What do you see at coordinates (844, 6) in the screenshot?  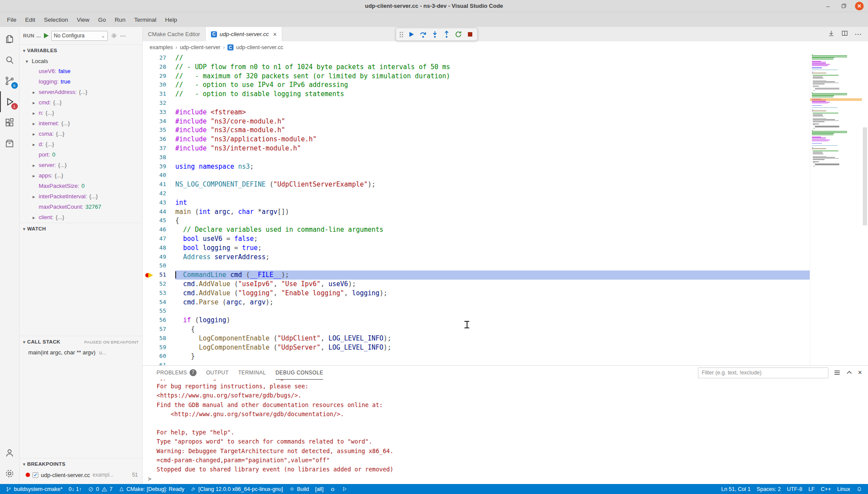 I see `restore-icon` at bounding box center [844, 6].